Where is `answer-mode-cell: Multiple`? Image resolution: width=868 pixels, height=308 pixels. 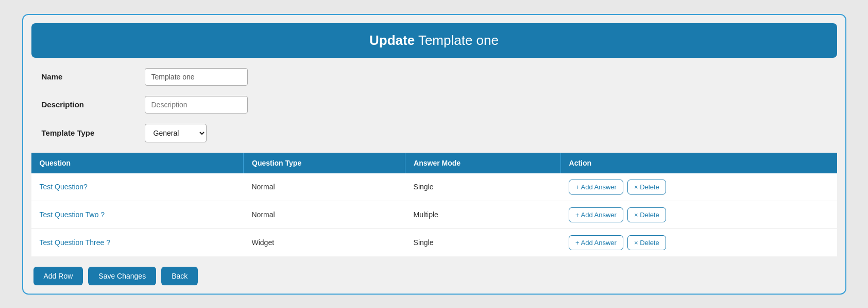
answer-mode-cell: Multiple is located at coordinates (483, 215).